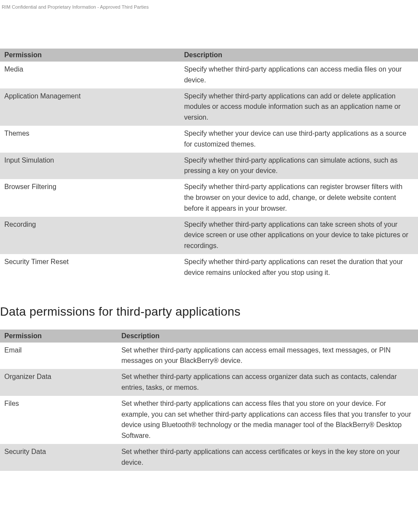 Image resolution: width=418 pixels, height=532 pixels. I want to click on header-confidential-note: RIM Confidential and Proprietary Informa…, so click(209, 26).